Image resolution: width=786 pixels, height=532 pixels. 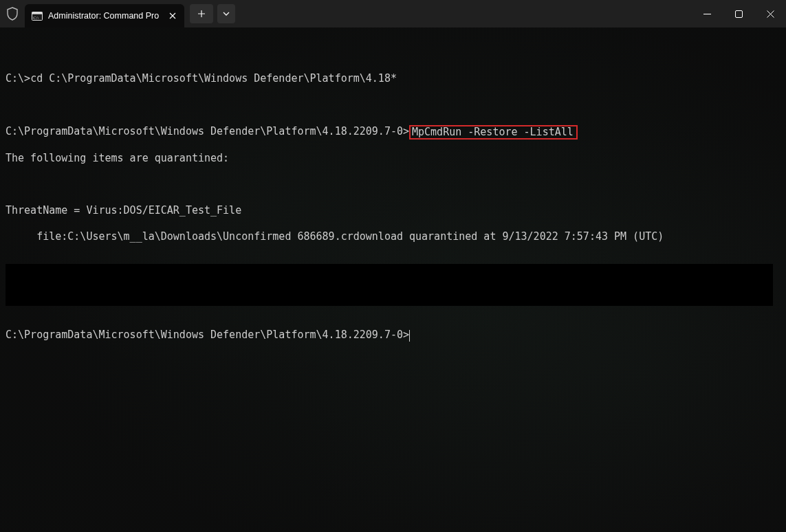 I want to click on cursor, so click(x=410, y=335).